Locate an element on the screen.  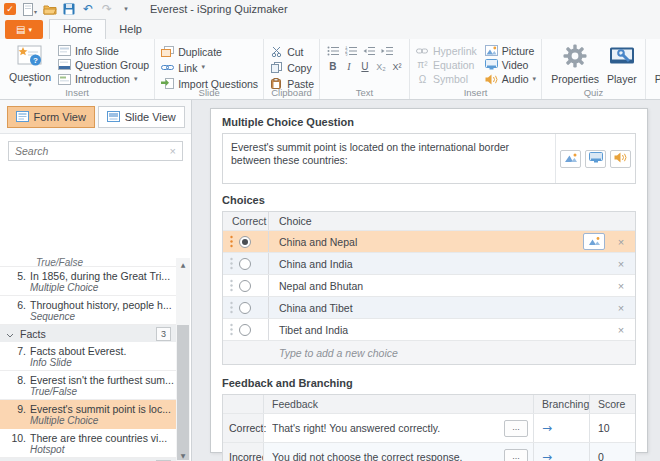
choice-text: Nepal and Bhutan is located at coordinates (438, 286).